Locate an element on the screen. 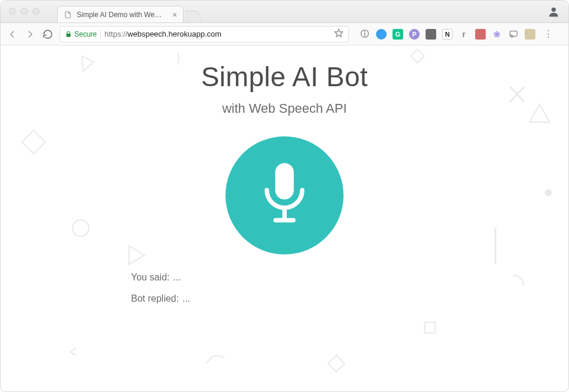 The image size is (569, 392). ext-circle-purple: P is located at coordinates (414, 34).